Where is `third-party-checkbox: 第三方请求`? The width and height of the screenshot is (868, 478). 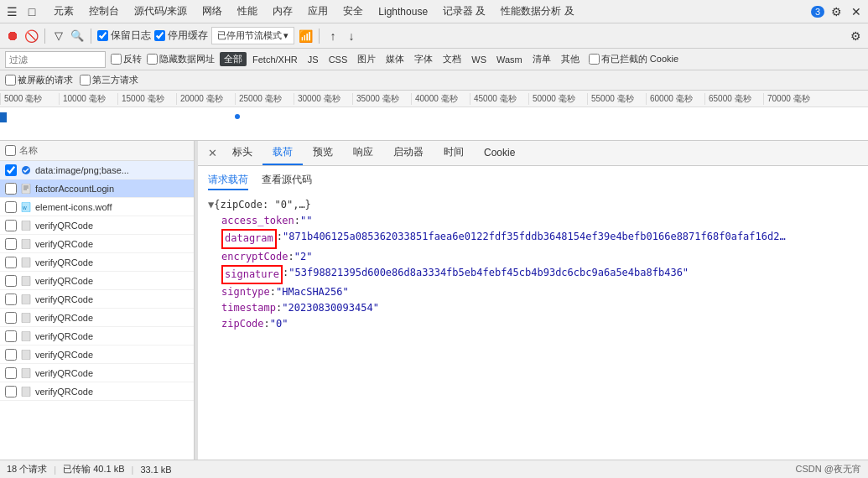 third-party-checkbox: 第三方请求 is located at coordinates (109, 81).